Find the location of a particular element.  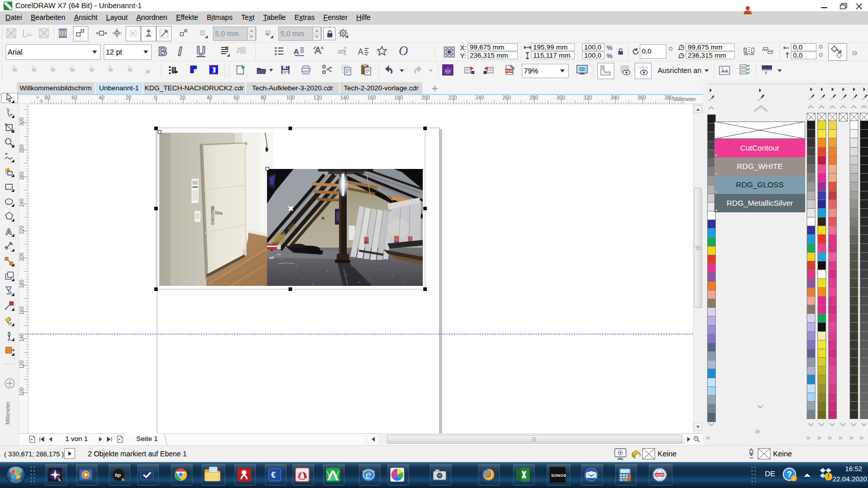

svg-text: hp is located at coordinates (118, 475).